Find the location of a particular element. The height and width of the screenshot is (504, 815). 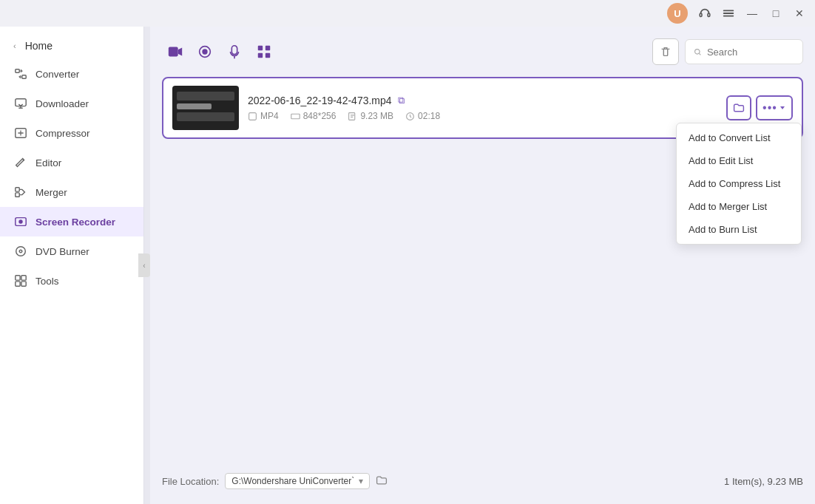

footer-summary: 1 Item(s), 9.23 MB is located at coordinates (763, 482).